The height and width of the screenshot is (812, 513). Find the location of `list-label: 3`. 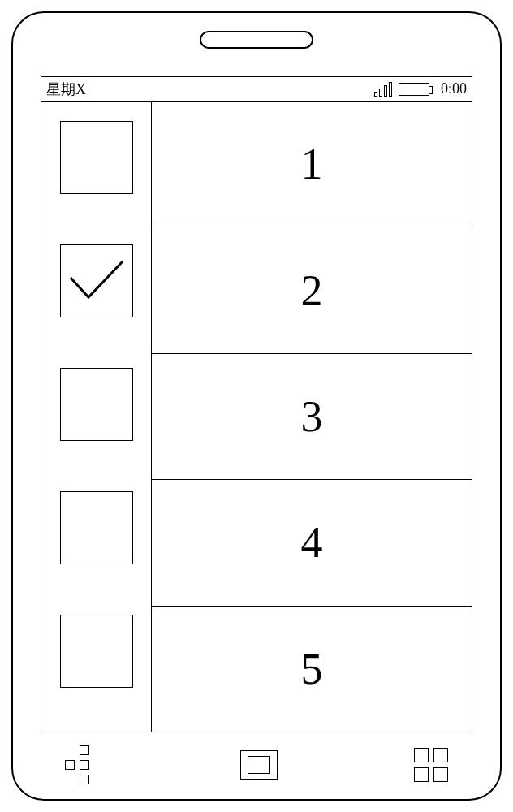

list-label: 3 is located at coordinates (312, 417).